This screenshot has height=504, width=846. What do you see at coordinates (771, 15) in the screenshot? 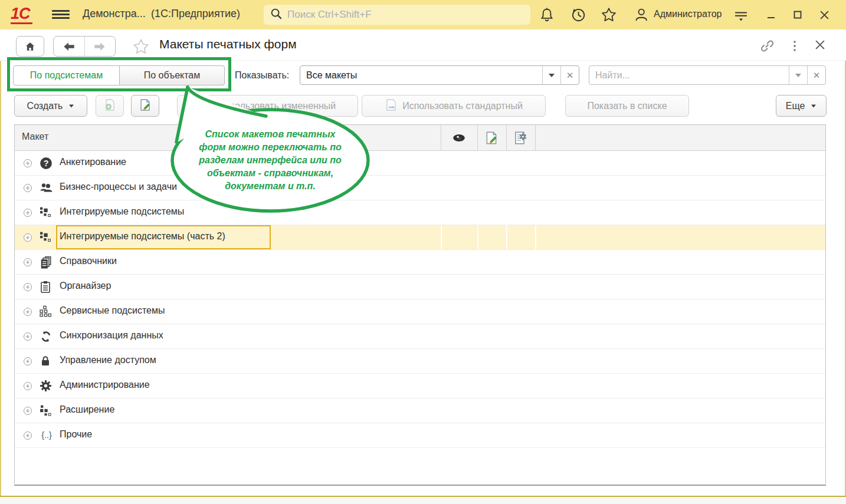
I see `minimize-button` at bounding box center [771, 15].